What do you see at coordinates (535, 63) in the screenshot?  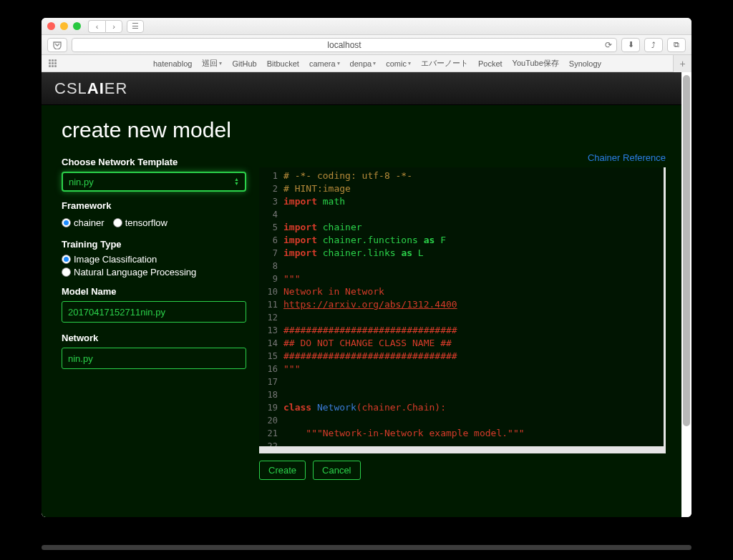 I see `bookmark-label: YouTube保存` at bounding box center [535, 63].